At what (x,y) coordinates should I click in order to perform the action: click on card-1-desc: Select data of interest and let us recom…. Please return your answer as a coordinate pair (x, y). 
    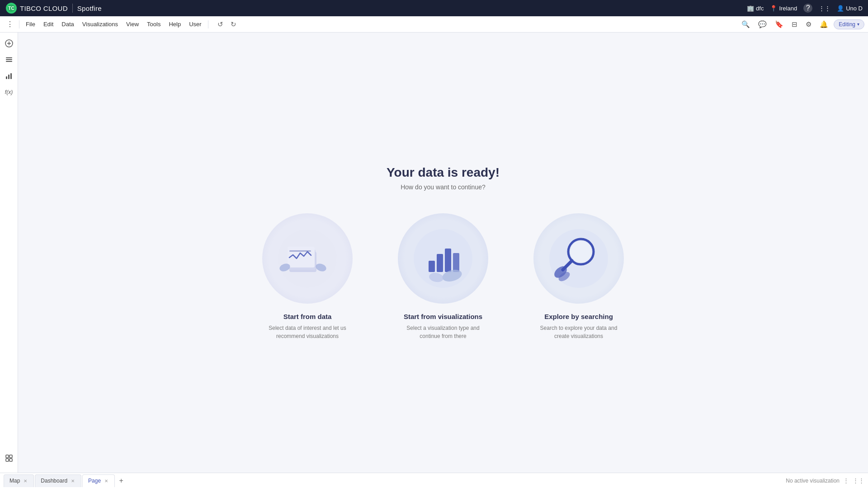
    Looking at the image, I should click on (307, 332).